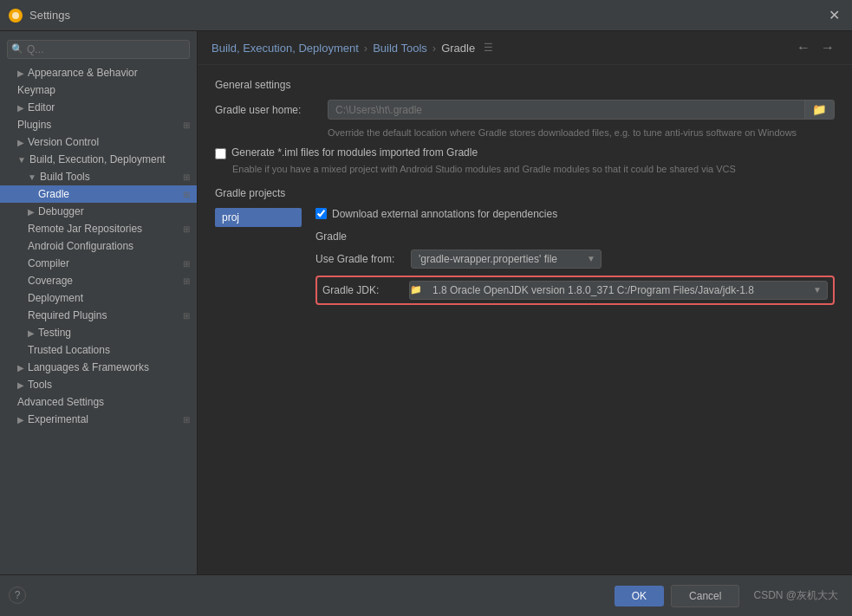 This screenshot has width=852, height=616. Describe the element at coordinates (706, 596) in the screenshot. I see `cancel-button: Cancel` at that location.